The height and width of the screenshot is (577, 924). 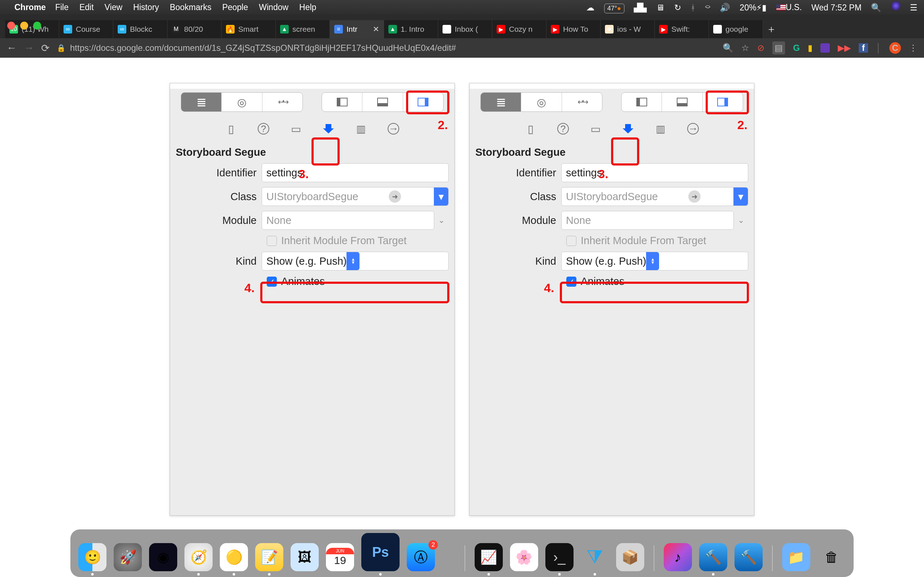 What do you see at coordinates (559, 557) in the screenshot?
I see `terminal-icon: ›_` at bounding box center [559, 557].